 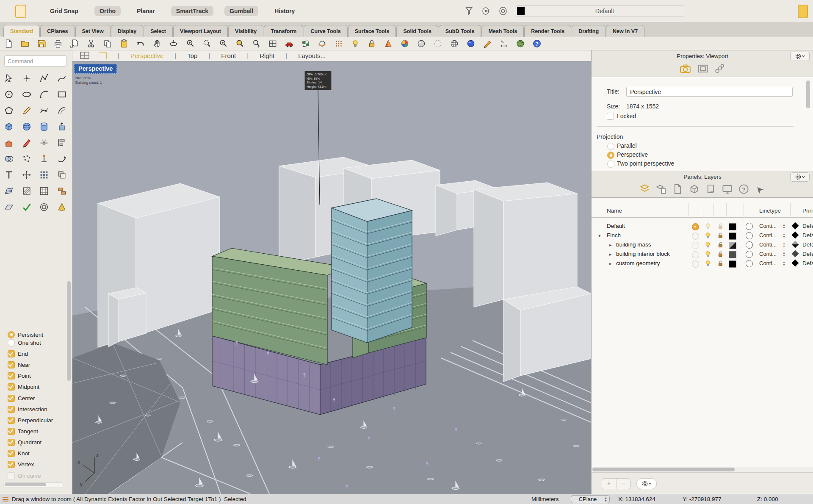 What do you see at coordinates (27, 159) in the screenshot?
I see `tool-point-cloud-icon` at bounding box center [27, 159].